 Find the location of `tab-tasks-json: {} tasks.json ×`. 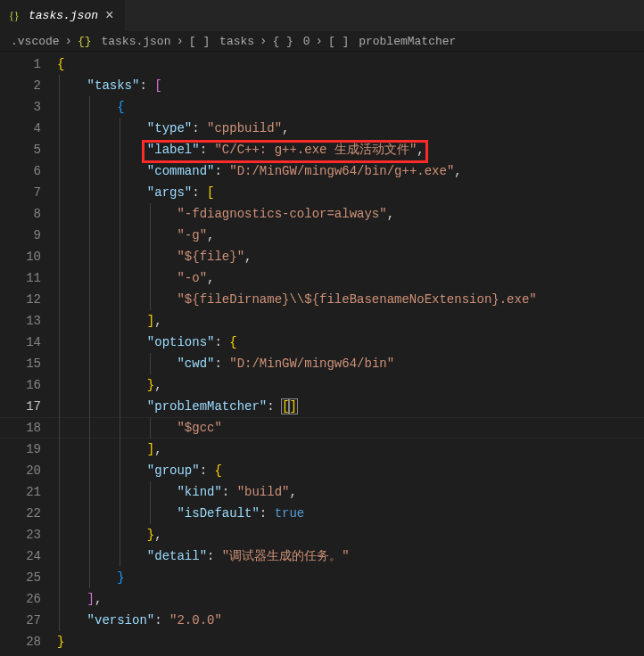

tab-tasks-json: {} tasks.json × is located at coordinates (62, 16).